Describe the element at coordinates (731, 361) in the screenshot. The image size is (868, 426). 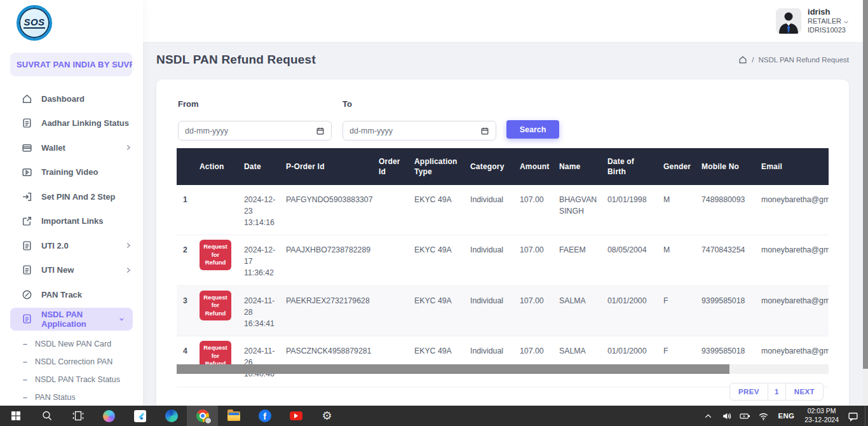
I see `cell-mobile: 9399585018` at that location.